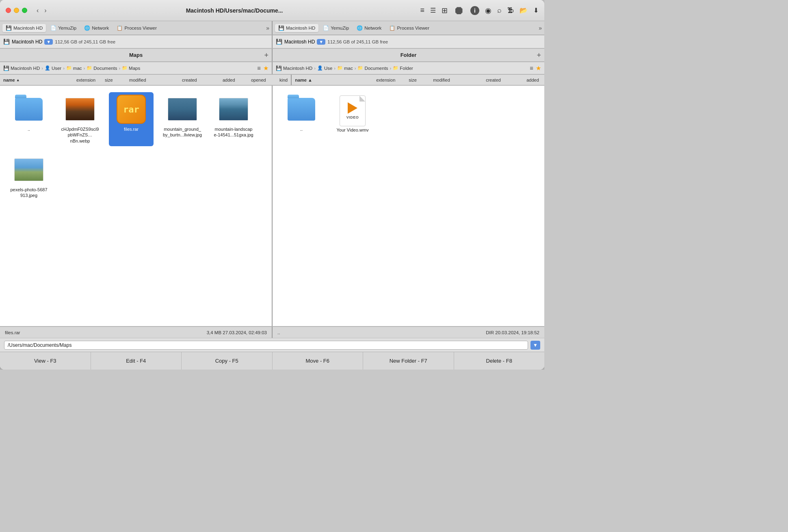  I want to click on right-file-video: VIDEO Your Video.wmv, so click(353, 114).